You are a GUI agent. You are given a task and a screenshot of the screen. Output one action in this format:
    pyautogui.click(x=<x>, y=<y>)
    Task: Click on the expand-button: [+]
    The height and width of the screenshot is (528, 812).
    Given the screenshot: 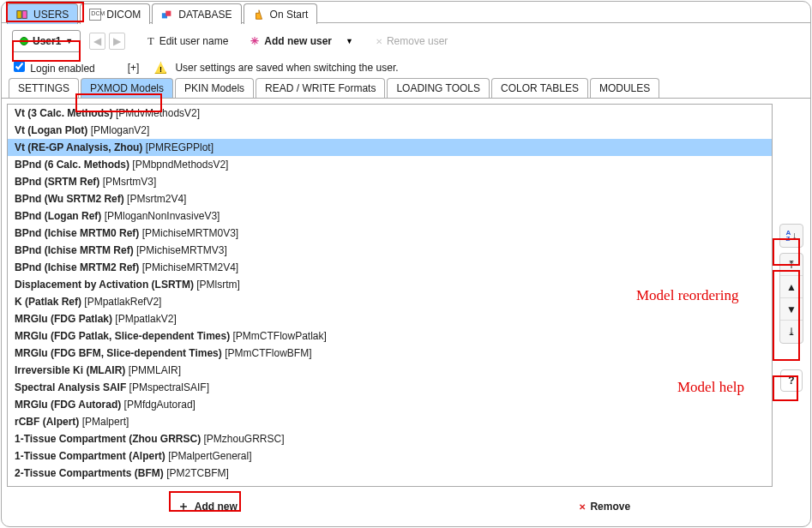 What is the action you would take?
    pyautogui.click(x=134, y=68)
    